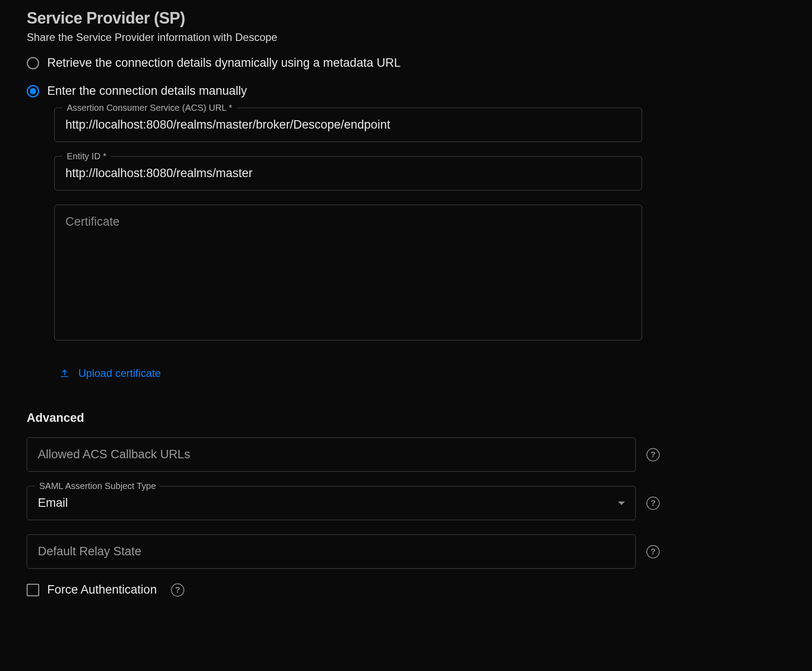 The image size is (812, 671). Describe the element at coordinates (348, 272) in the screenshot. I see `certificate-textarea` at that location.